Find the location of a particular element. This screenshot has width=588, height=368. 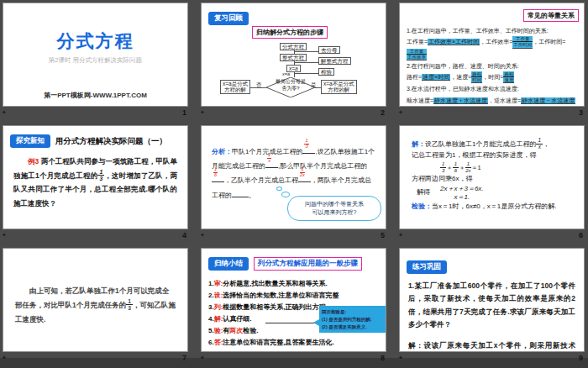

red-answer-fraction: 13 is located at coordinates (306, 144).